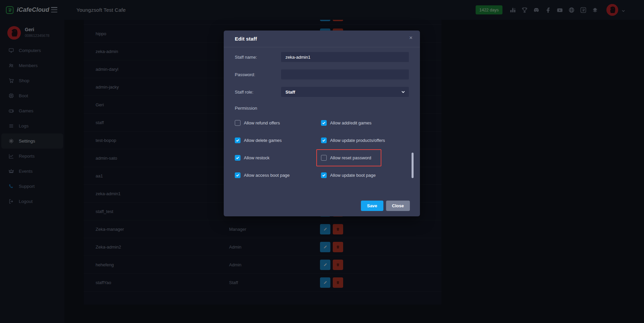 The width and height of the screenshot is (644, 323). What do you see at coordinates (411, 38) in the screenshot?
I see `close-icon: ×` at bounding box center [411, 38].